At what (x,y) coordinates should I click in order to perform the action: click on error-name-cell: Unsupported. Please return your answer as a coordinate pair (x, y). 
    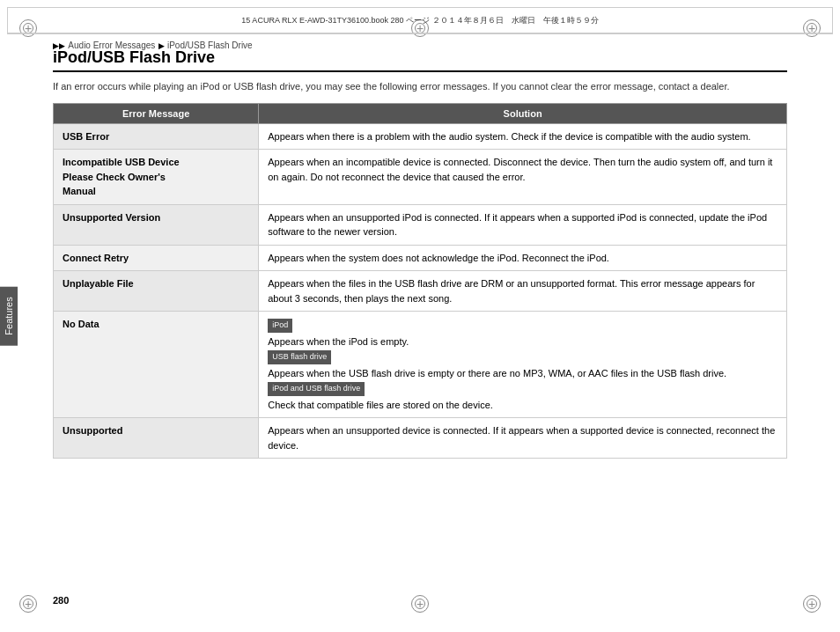
    Looking at the image, I should click on (157, 438).